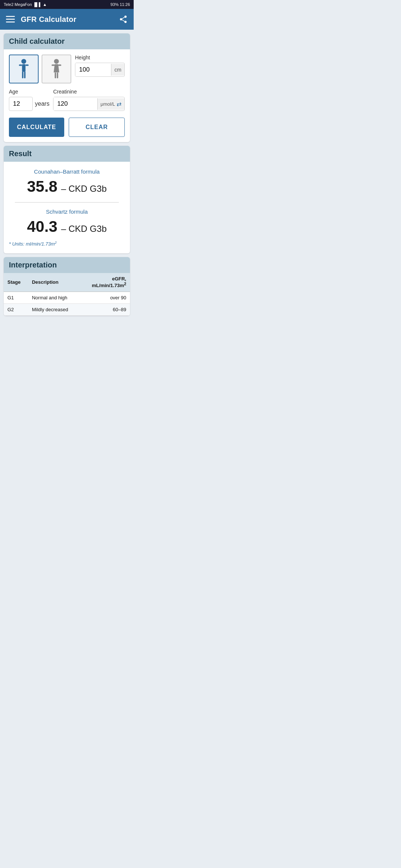 Image resolution: width=401 pixels, height=868 pixels. What do you see at coordinates (119, 104) in the screenshot?
I see `unit-convert-button: ⇄` at bounding box center [119, 104].